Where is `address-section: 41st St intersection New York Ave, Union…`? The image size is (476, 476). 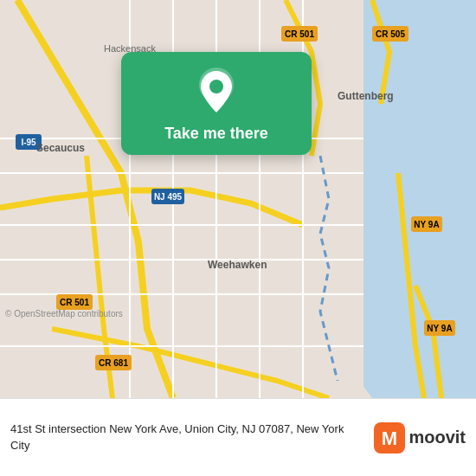 address-section: 41st St intersection New York Ave, Union… is located at coordinates (188, 437).